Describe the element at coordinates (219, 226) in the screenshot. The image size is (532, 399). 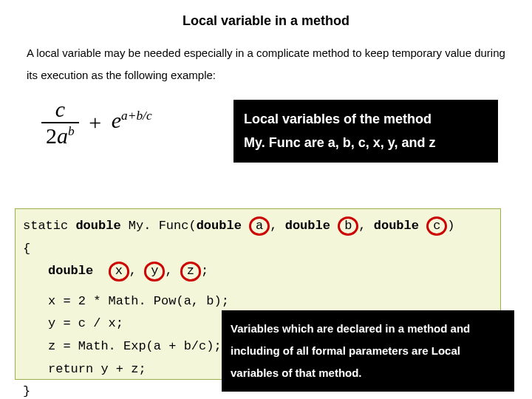
I see `kw-double-p1: double` at that location.